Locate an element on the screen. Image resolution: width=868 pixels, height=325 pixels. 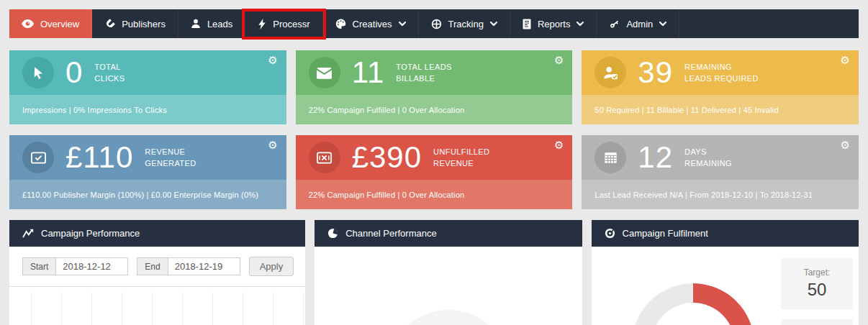
dartboard-icon is located at coordinates (610, 233).